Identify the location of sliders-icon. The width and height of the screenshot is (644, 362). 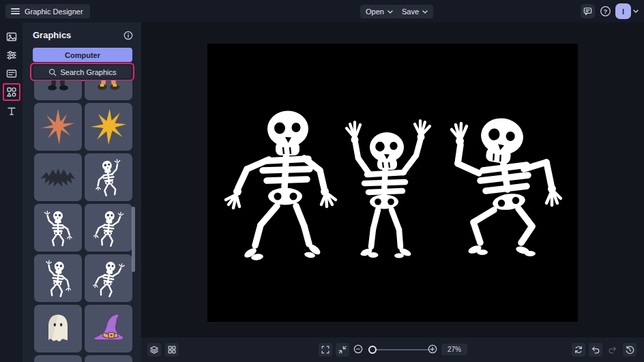
(12, 55).